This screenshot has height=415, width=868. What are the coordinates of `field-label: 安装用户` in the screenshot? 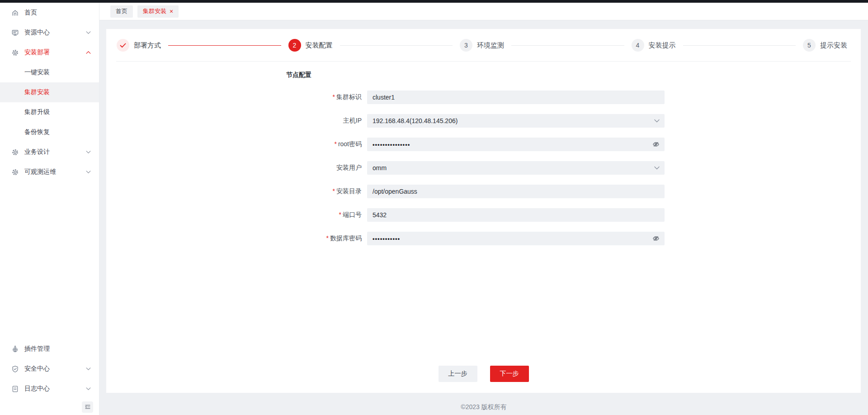 It's located at (310, 168).